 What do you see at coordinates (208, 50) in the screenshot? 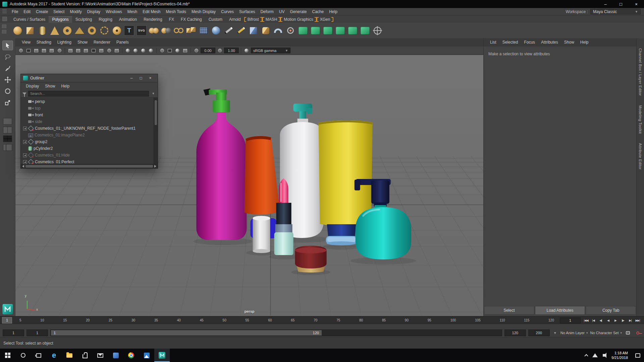
I see `exposure-field: 0.00` at bounding box center [208, 50].